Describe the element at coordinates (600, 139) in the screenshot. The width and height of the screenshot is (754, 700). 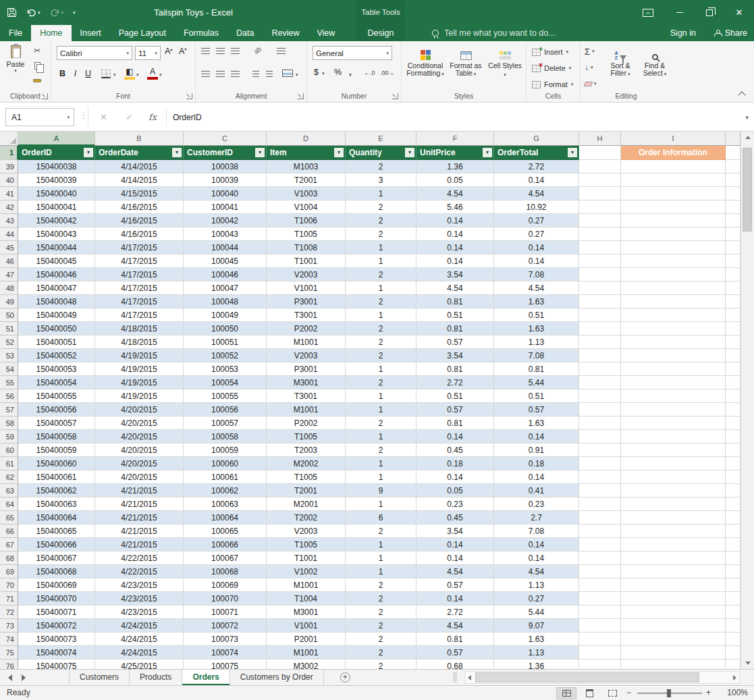
I see `column-header-h: H` at that location.